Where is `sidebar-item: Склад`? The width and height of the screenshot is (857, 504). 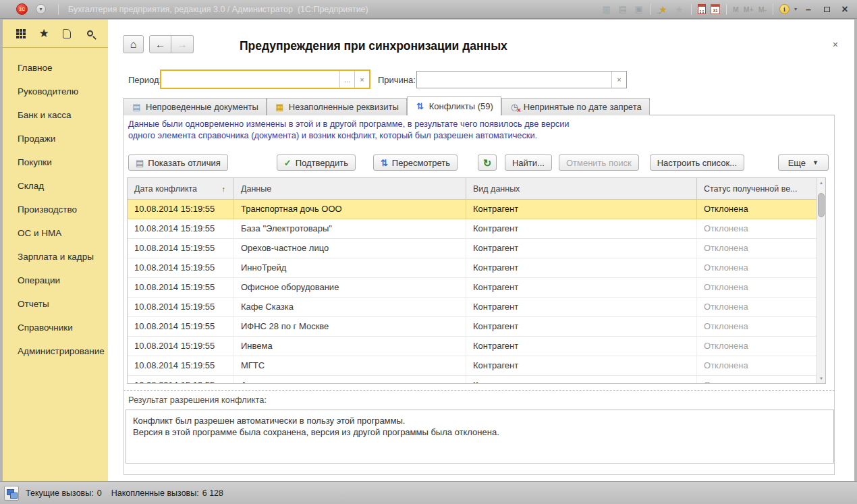
sidebar-item: Склад is located at coordinates (55, 186).